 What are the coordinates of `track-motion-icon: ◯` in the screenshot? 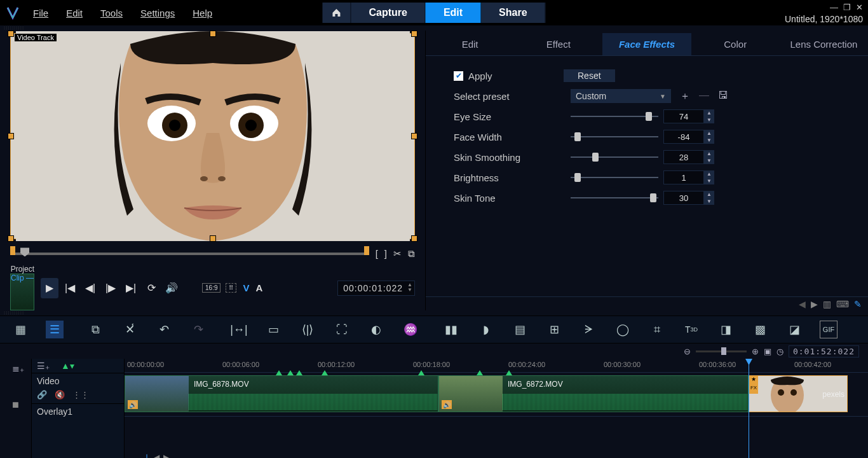 It's located at (623, 330).